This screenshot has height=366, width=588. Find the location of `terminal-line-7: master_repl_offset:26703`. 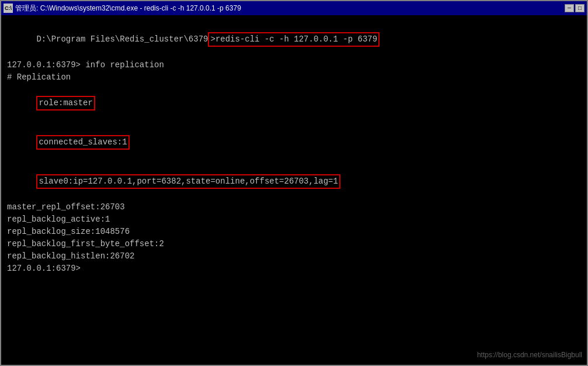

terminal-line-7: master_repl_offset:26703 is located at coordinates (294, 207).